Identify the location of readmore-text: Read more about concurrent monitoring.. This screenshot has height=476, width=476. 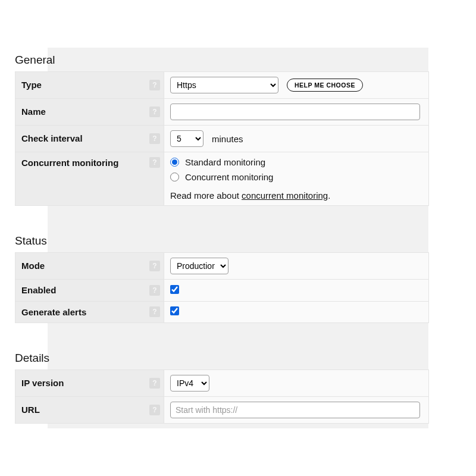
(296, 195).